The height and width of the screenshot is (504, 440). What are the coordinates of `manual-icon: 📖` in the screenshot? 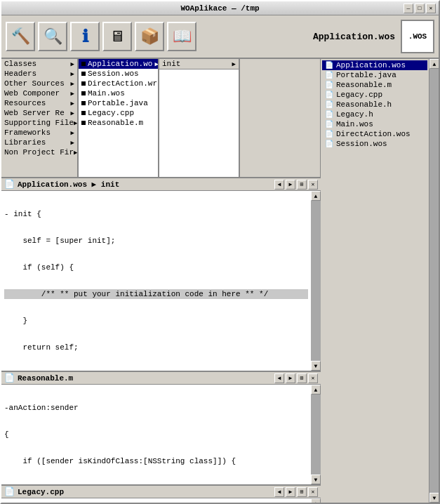 It's located at (182, 37).